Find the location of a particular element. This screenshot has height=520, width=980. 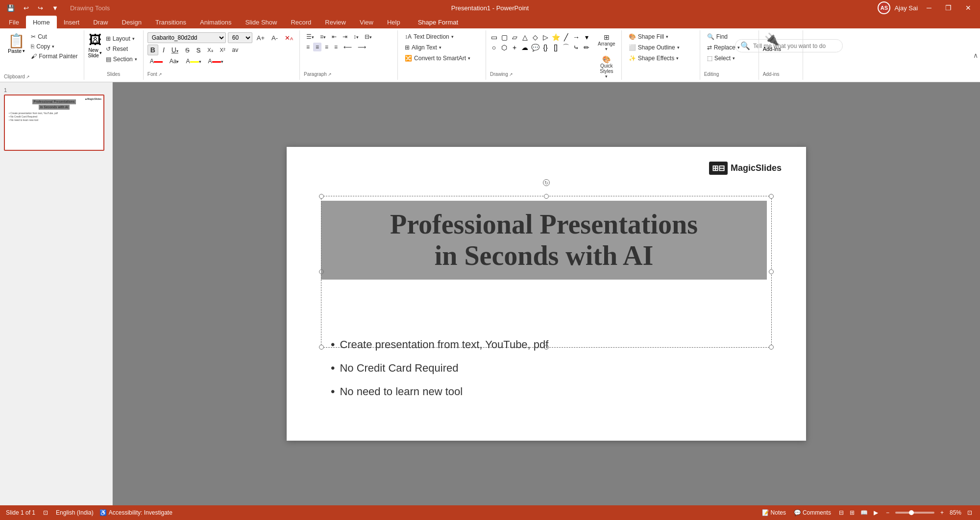

shape-outline-button: ⬜ Shape Outline ▾ is located at coordinates (654, 47).